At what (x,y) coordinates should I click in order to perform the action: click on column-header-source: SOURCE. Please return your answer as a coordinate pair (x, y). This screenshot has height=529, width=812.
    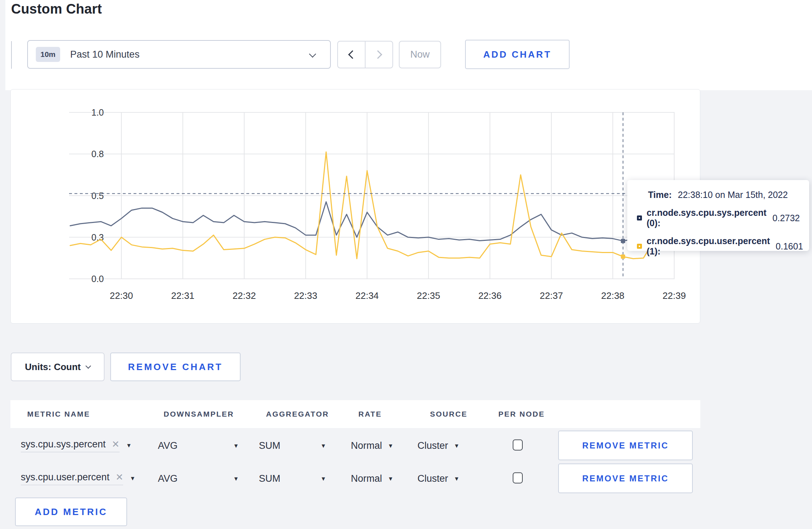
    Looking at the image, I should click on (449, 414).